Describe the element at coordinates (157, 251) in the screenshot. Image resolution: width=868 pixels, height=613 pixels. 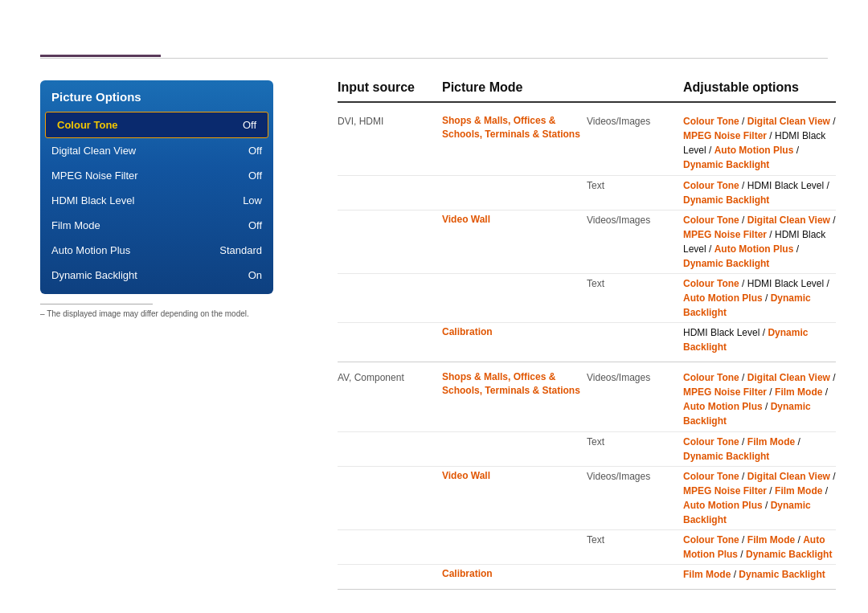
I see `menu-item-auto-motion-plus: Auto Motion PlusStandard` at that location.